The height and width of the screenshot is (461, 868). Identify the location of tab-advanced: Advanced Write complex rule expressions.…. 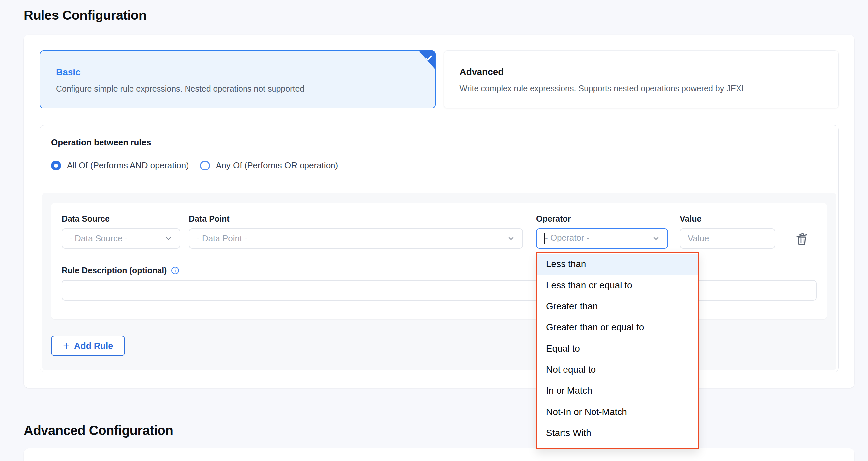
(641, 80).